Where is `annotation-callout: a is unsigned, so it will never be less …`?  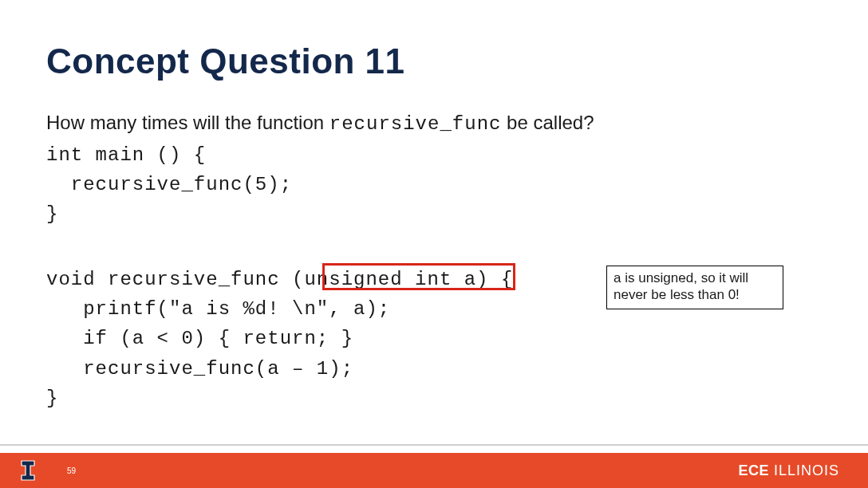
annotation-callout: a is unsigned, so it will never be less … is located at coordinates (695, 287).